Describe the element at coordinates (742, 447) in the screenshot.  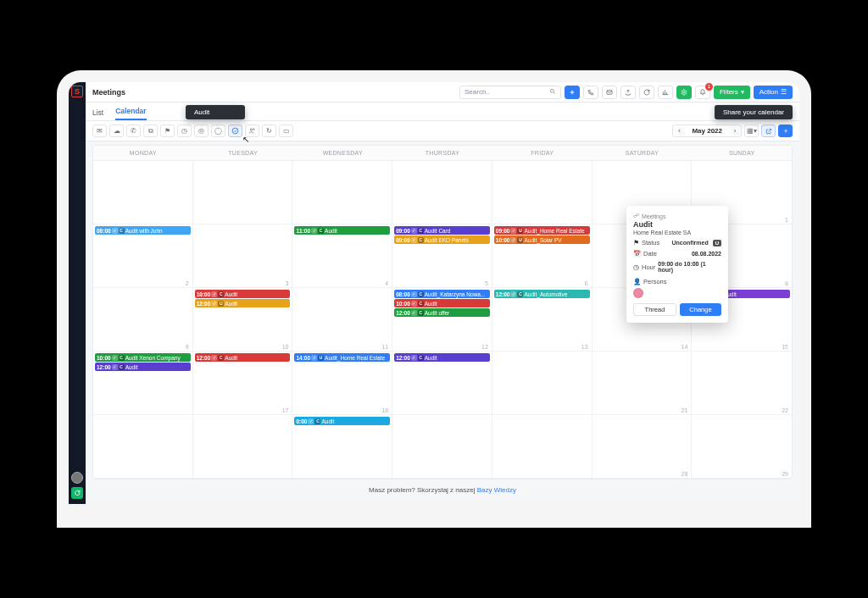
I see `calendar-cell: 29` at that location.